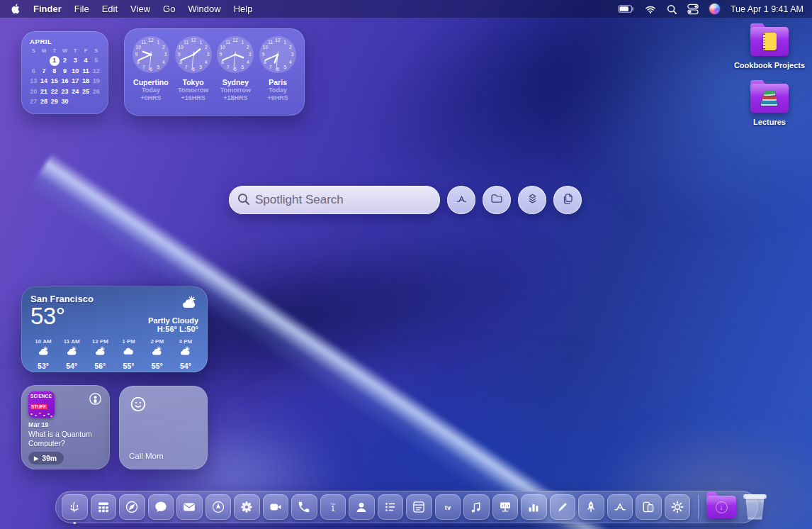 The image size is (812, 529). Describe the element at coordinates (769, 105) in the screenshot. I see `desktop-folder-lectures: Lectures` at that location.